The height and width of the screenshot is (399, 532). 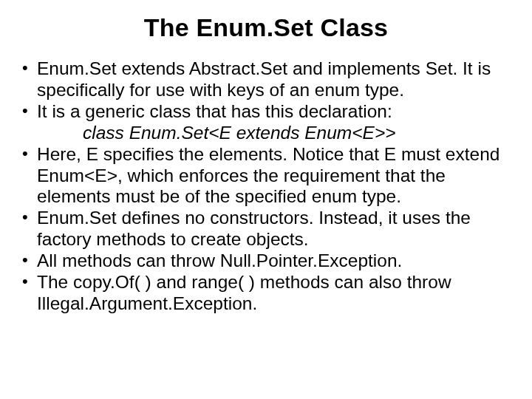 I want to click on bullet-text: It is a generic class that has this decl…, so click(x=214, y=111).